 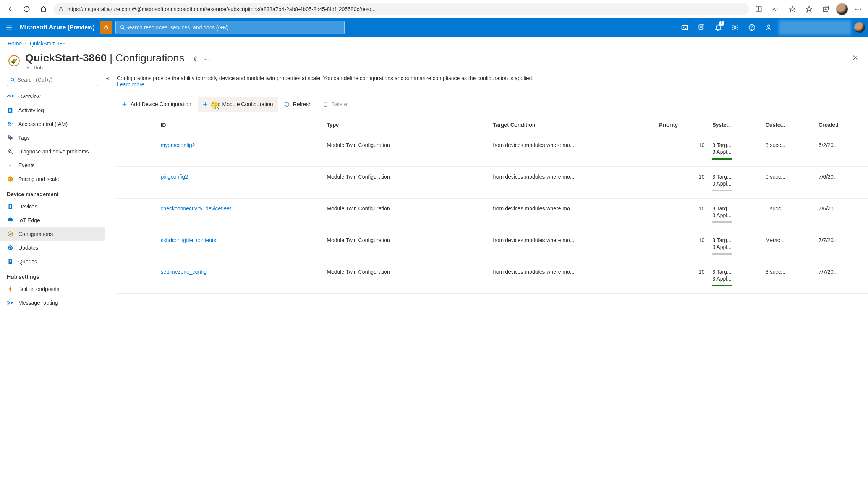 What do you see at coordinates (53, 303) in the screenshot?
I see `sidebar-item-message-routing: Message routing` at bounding box center [53, 303].